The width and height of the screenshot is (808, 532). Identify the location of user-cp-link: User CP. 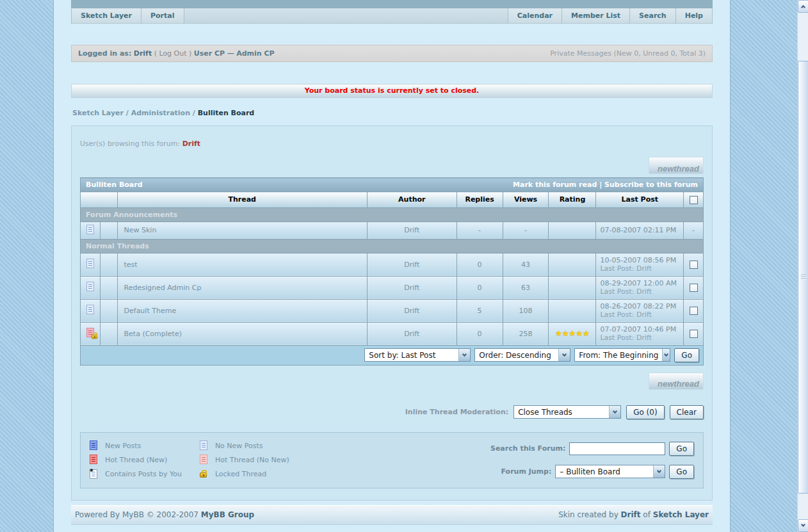
(209, 54).